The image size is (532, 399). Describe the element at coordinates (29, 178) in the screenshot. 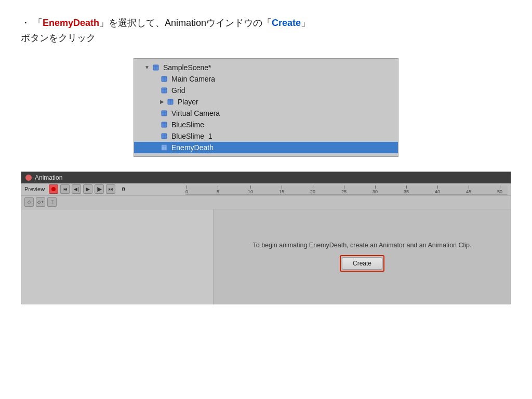

I see `animation-dot` at that location.